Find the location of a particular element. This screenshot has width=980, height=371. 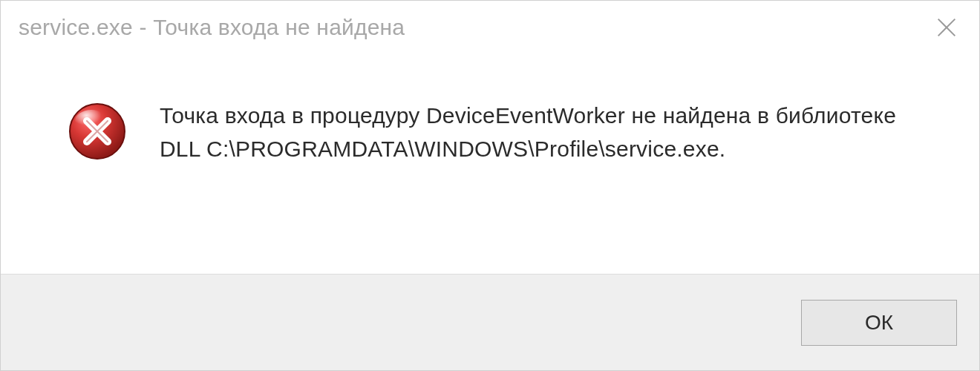

error-icon is located at coordinates (97, 131).